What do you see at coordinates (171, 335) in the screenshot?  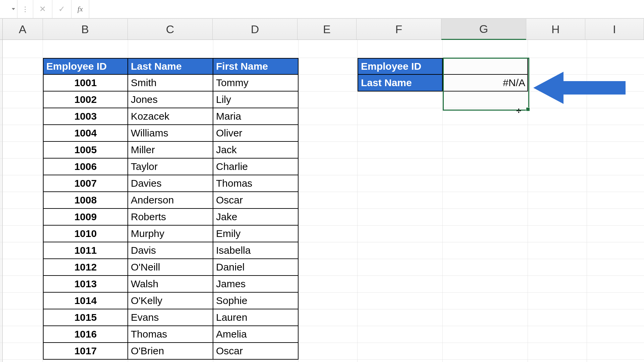 I see `table-row-last: Thomas` at bounding box center [171, 335].